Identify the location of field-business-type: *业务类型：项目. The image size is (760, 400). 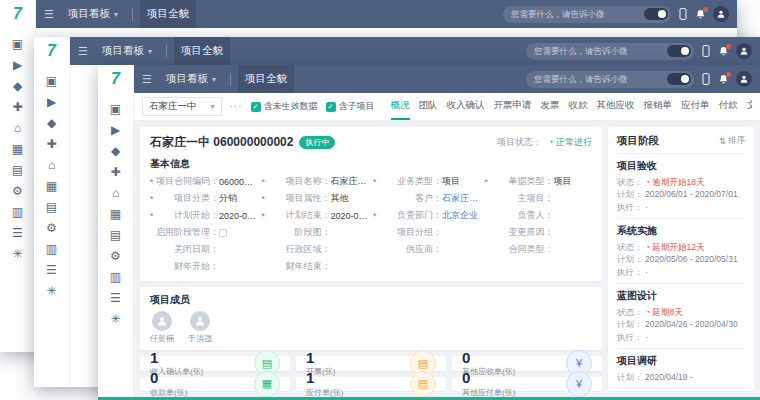
(427, 182).